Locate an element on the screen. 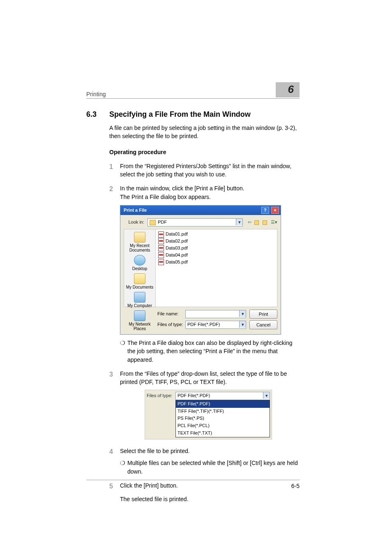 This screenshot has height=555, width=392. filename-label: File name: is located at coordinates (171, 314).